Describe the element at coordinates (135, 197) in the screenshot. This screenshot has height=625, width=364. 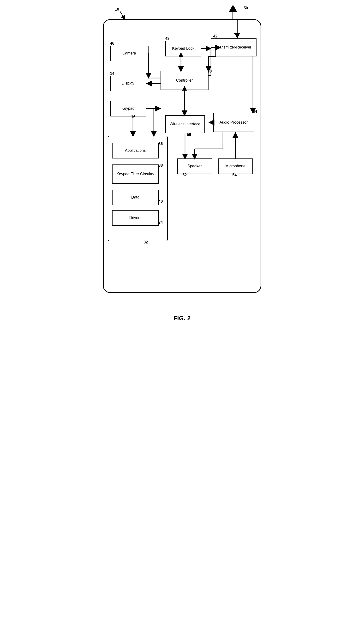
I see `data-label: Data` at that location.